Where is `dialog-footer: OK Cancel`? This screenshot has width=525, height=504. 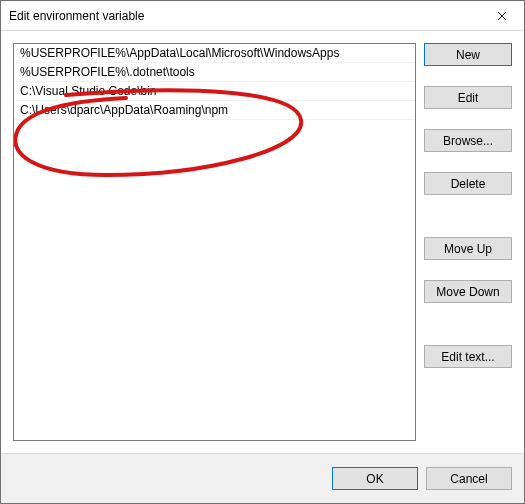
dialog-footer: OK Cancel is located at coordinates (262, 478).